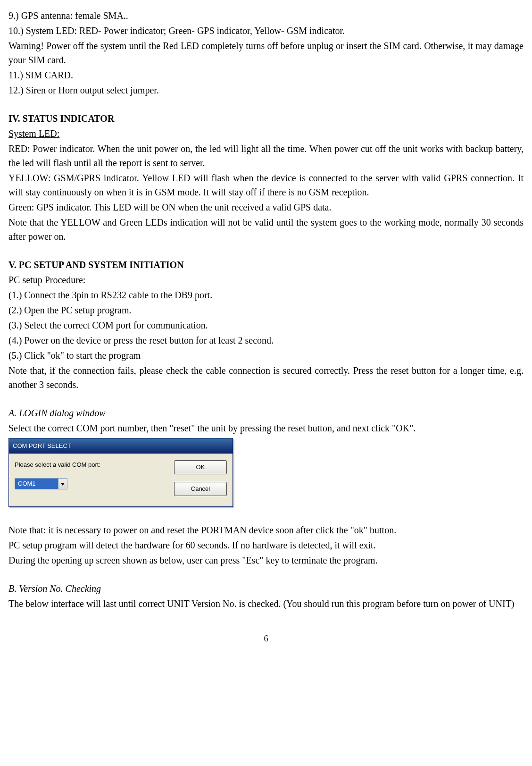 Image resolution: width=532 pixels, height=766 pixels. Describe the element at coordinates (266, 229) in the screenshot. I see `led-note: Note that the YELLOW and Green LEDs indi…` at that location.